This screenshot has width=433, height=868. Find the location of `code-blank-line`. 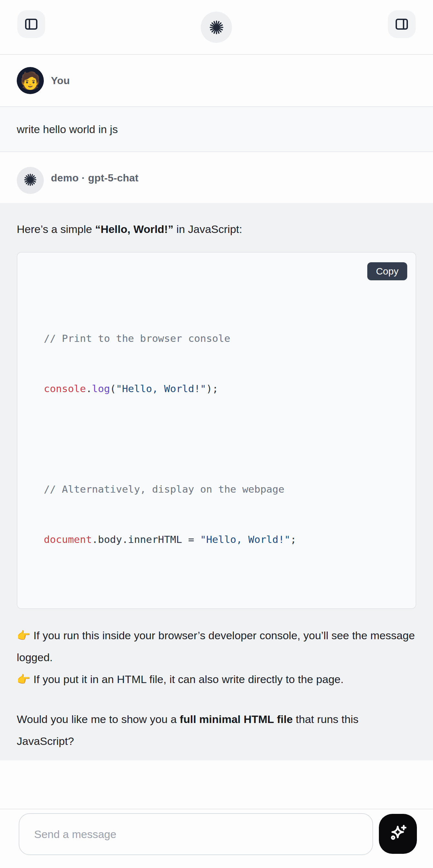

code-blank-line is located at coordinates (223, 439).